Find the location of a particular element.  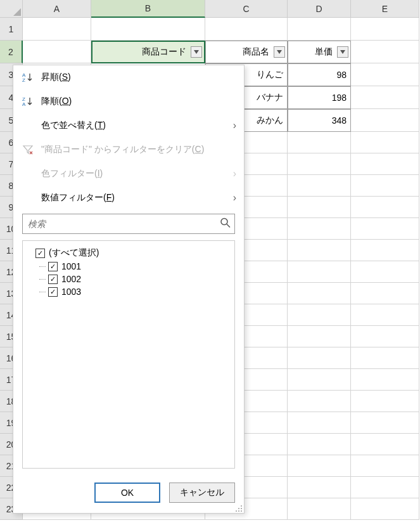

filter-button-b is located at coordinates (196, 52).